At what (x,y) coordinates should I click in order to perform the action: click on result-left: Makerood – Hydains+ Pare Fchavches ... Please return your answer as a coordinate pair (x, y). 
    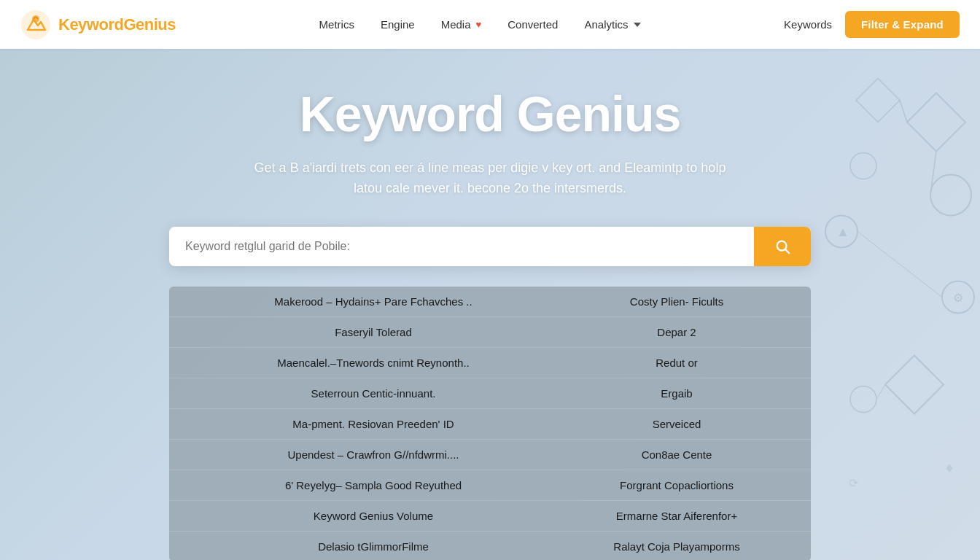
    Looking at the image, I should click on (373, 302).